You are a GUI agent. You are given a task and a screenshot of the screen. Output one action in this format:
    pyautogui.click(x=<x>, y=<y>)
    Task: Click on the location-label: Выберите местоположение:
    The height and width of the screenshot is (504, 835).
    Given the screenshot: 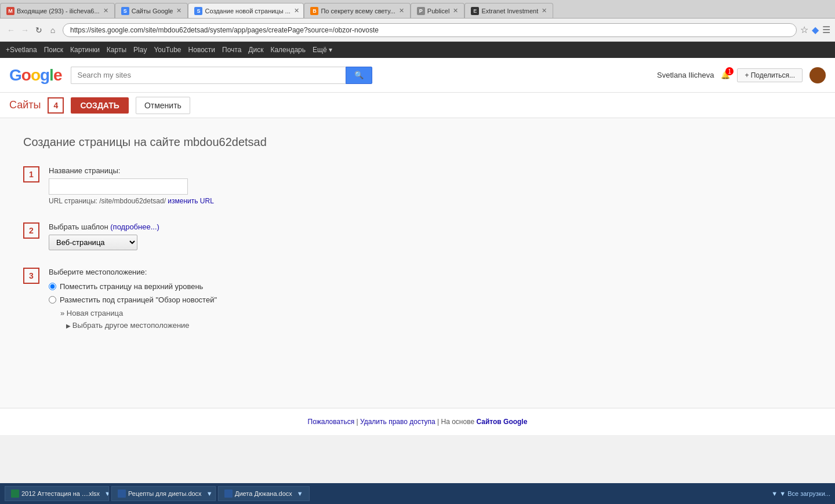 What is the action you would take?
    pyautogui.click(x=133, y=272)
    